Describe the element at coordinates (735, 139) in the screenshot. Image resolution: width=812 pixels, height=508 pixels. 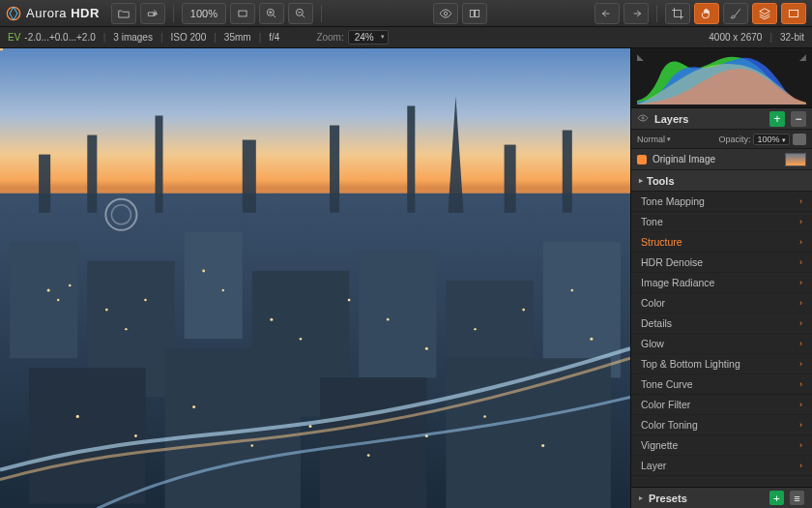
I see `opacity-label: Opacity:` at that location.